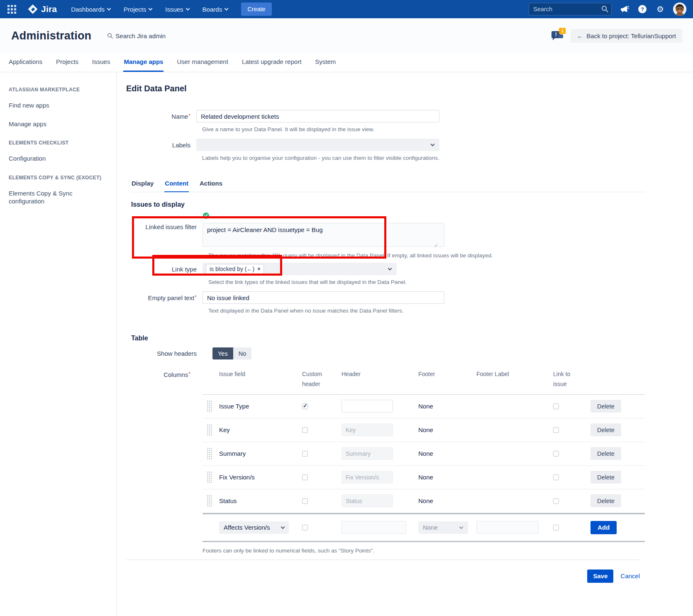 Image resolution: width=693 pixels, height=616 pixels. I want to click on tab-user-management: User management, so click(203, 62).